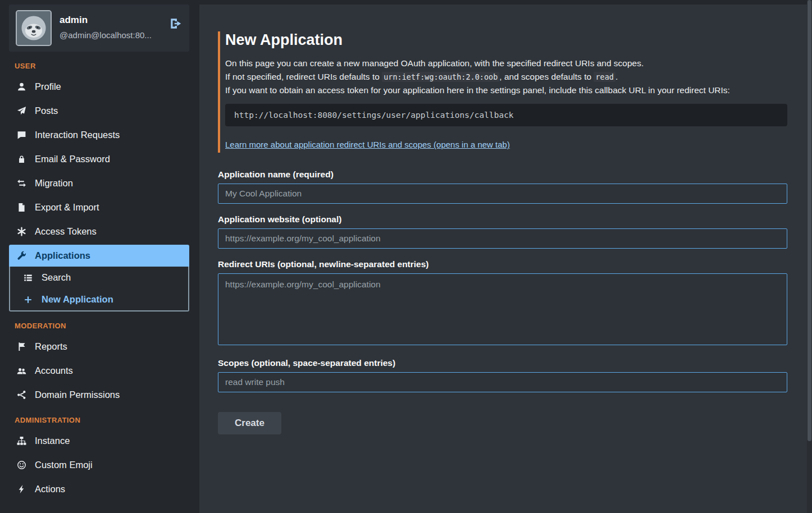 The height and width of the screenshot is (513, 812). What do you see at coordinates (21, 159) in the screenshot?
I see `lock-icon` at bounding box center [21, 159].